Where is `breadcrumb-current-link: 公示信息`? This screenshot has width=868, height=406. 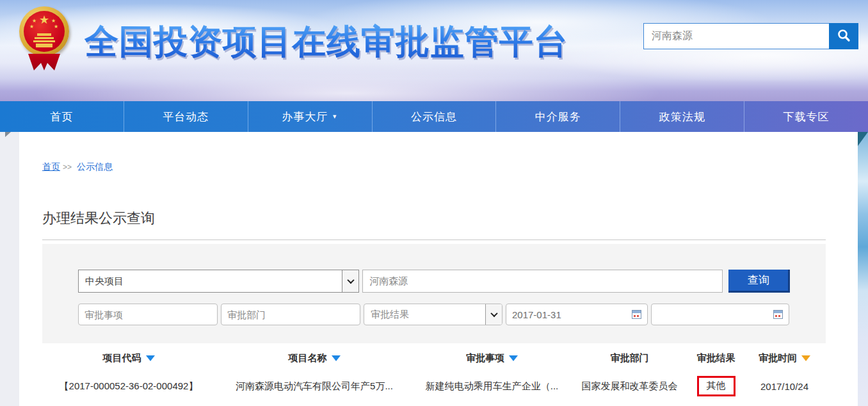
breadcrumb-current-link: 公示信息 is located at coordinates (95, 166).